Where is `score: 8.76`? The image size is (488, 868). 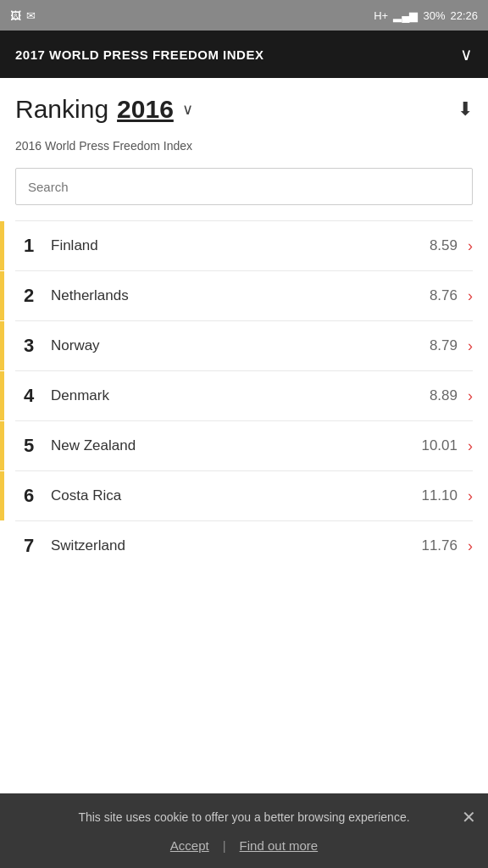
score: 8.76 is located at coordinates (444, 296).